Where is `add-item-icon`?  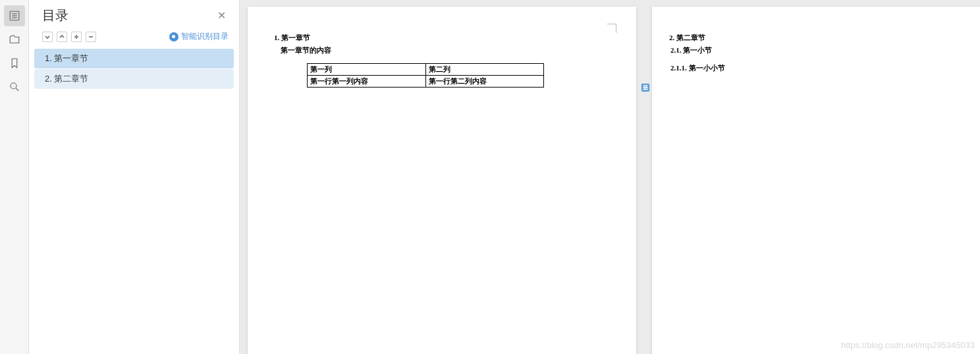
add-item-icon is located at coordinates (76, 37).